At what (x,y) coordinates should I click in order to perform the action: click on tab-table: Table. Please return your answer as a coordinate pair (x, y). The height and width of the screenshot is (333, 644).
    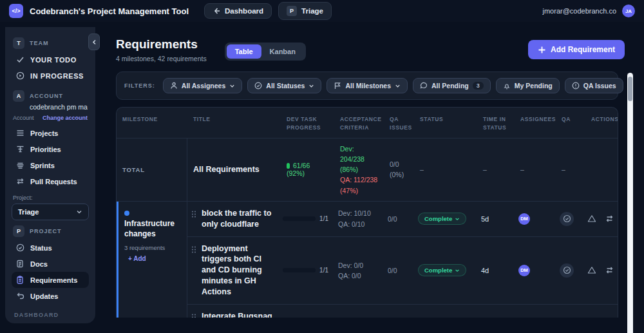
    Looking at the image, I should click on (244, 52).